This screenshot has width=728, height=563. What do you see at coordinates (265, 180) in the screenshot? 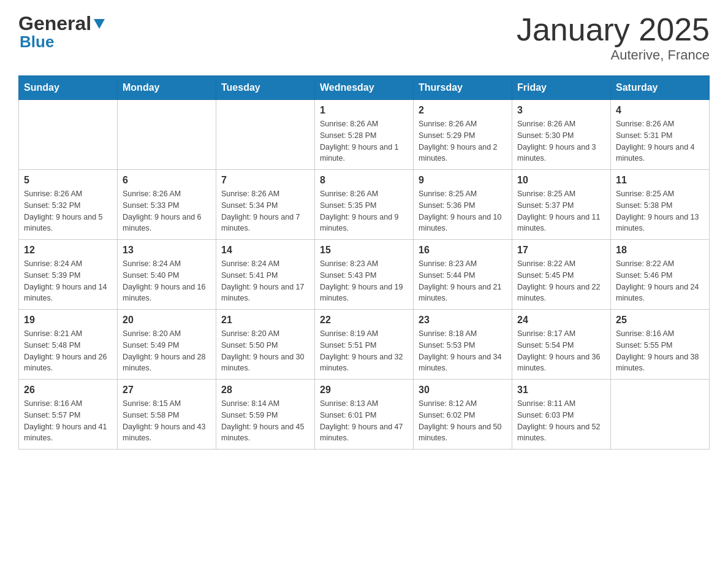
I see `day-number: 7` at bounding box center [265, 180].